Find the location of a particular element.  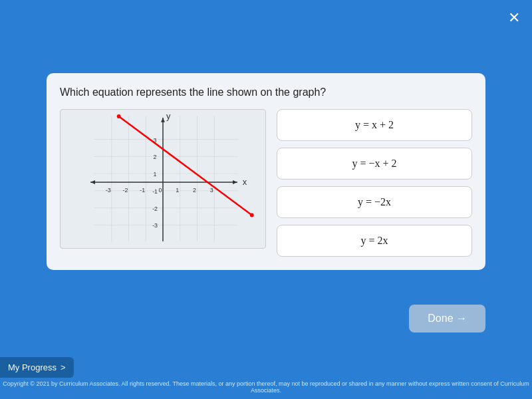

question-text: Which equation represents the line shown… is located at coordinates (266, 92).